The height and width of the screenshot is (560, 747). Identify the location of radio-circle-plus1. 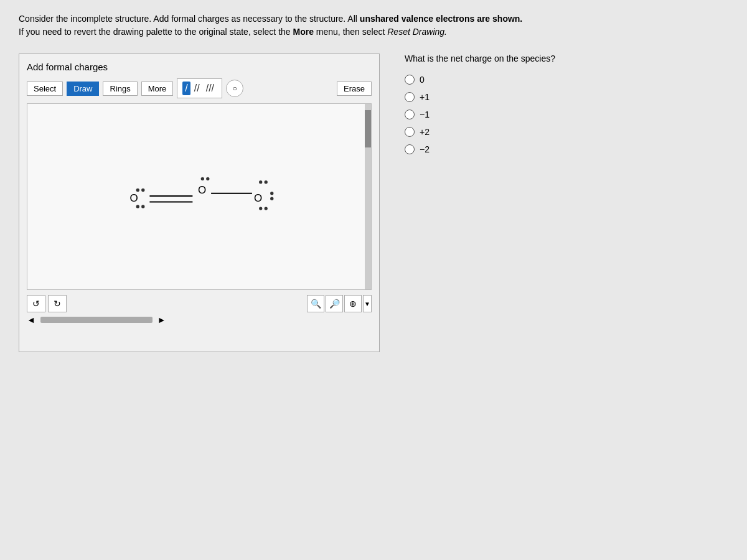
(410, 97).